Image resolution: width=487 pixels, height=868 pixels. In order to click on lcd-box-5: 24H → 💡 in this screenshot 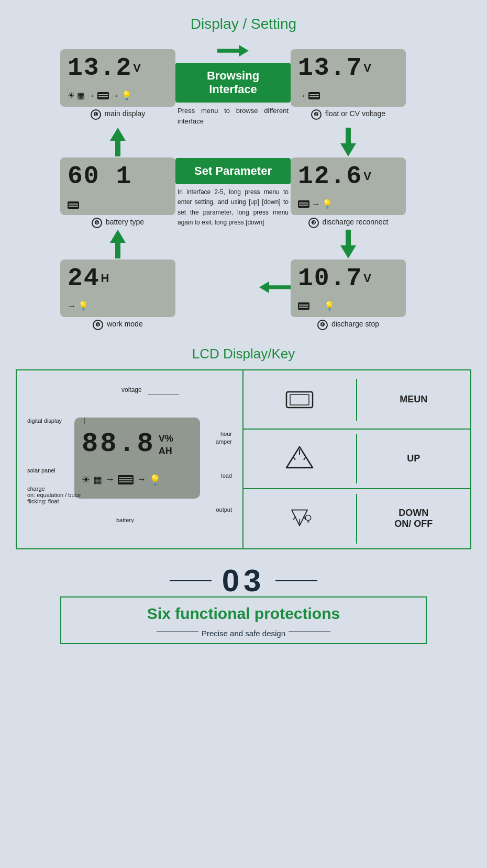, I will do `click(118, 288)`.